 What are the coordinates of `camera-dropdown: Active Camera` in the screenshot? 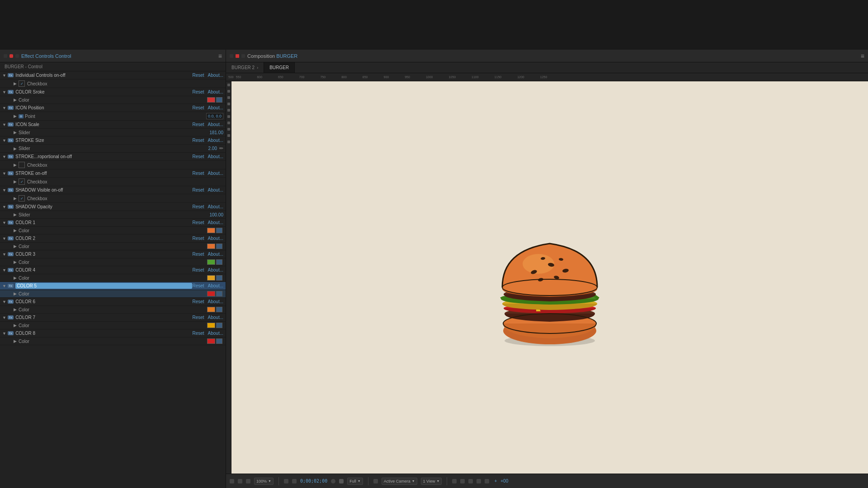 It's located at (400, 481).